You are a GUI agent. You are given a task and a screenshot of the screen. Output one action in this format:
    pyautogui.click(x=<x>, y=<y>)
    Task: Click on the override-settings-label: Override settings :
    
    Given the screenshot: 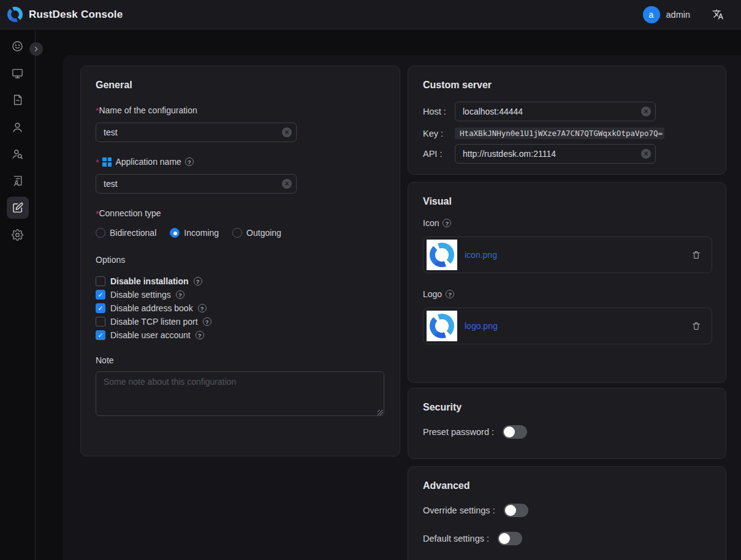 What is the action you would take?
    pyautogui.click(x=459, y=510)
    